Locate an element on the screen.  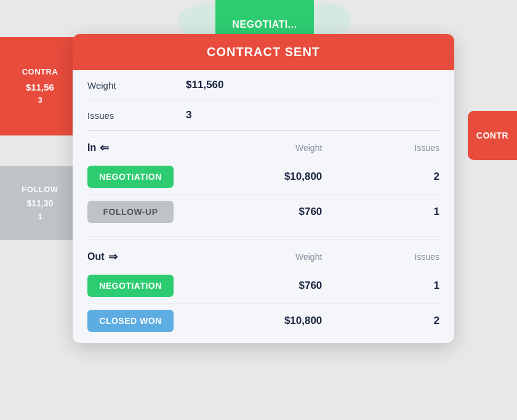
out-weight-header: Weight is located at coordinates (263, 257).